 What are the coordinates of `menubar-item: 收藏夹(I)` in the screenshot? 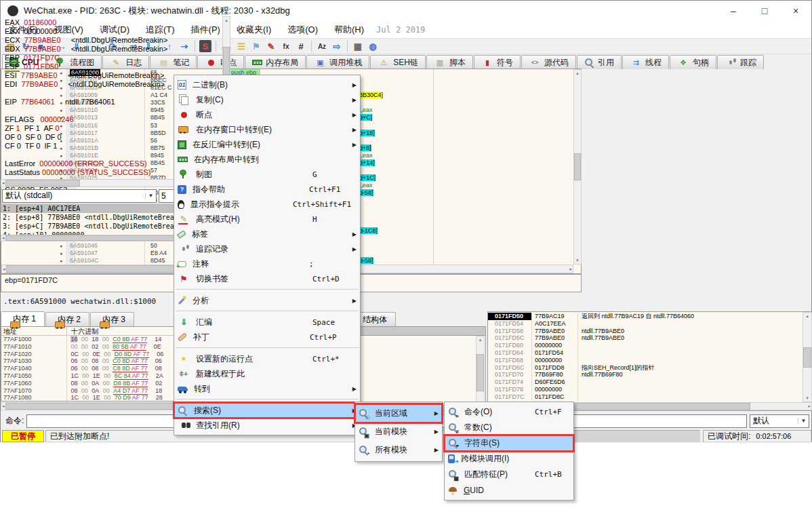 It's located at (253, 30).